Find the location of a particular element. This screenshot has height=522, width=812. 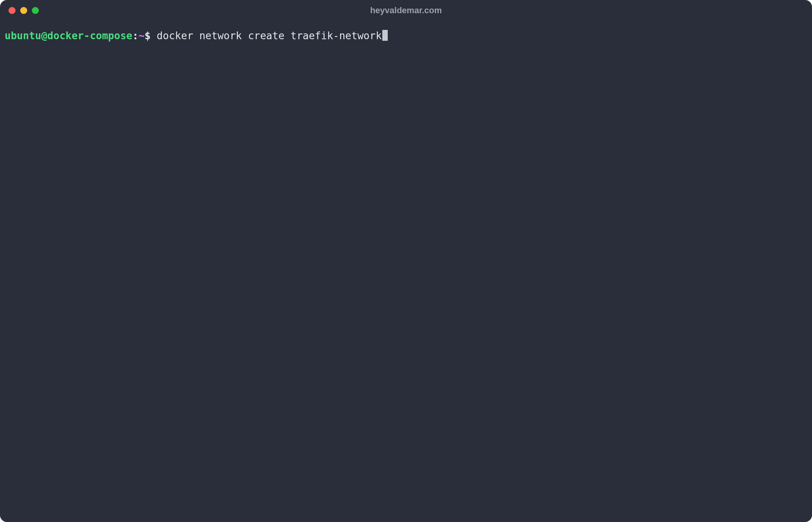

traffic-lights is located at coordinates (24, 10).